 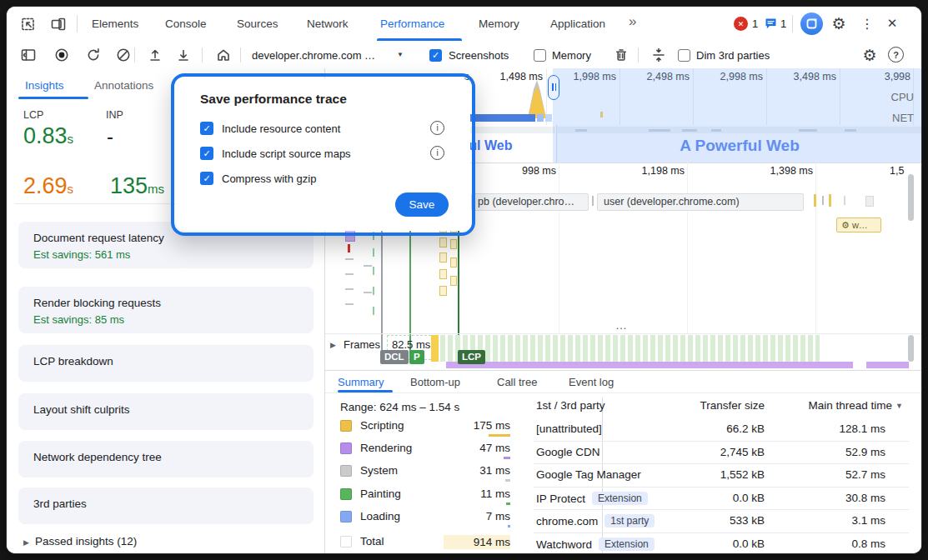 I want to click on reload-record-icon, so click(x=93, y=55).